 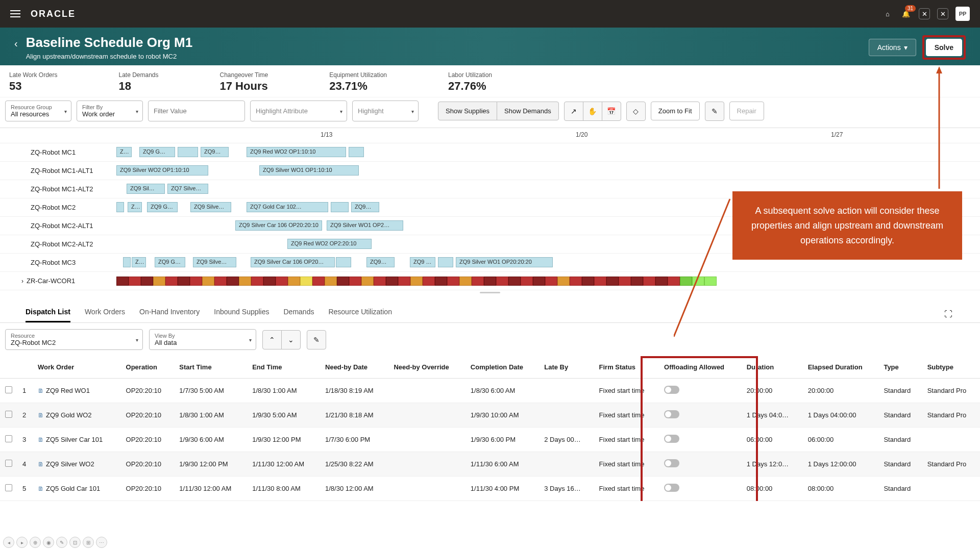 I want to click on avatar: PP, so click(x=963, y=14).